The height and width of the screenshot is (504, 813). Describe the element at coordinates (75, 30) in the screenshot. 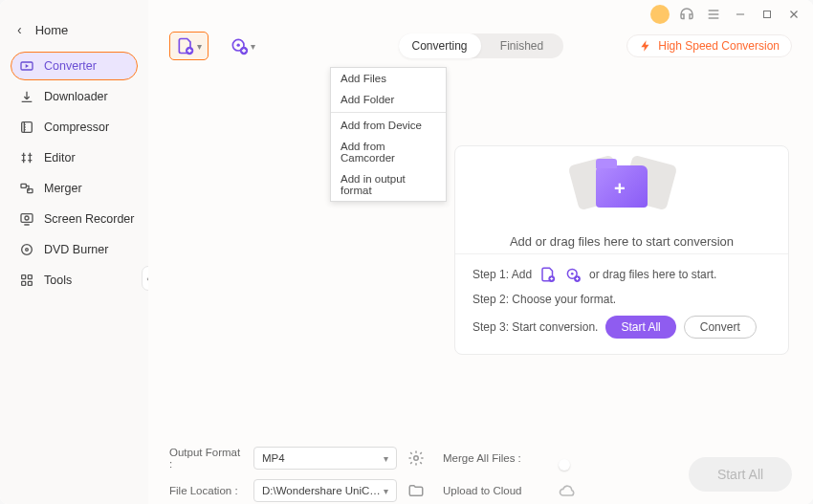

I see `home-row: ‹ Home` at that location.